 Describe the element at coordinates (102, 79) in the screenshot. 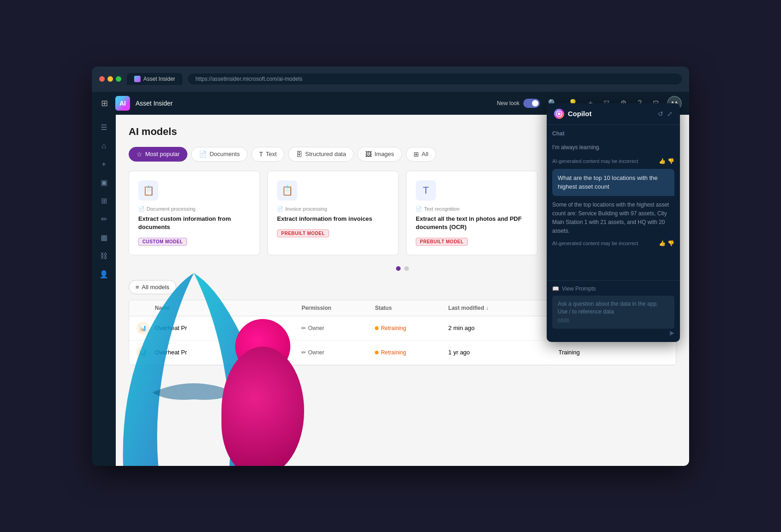

I see `close-dot` at that location.